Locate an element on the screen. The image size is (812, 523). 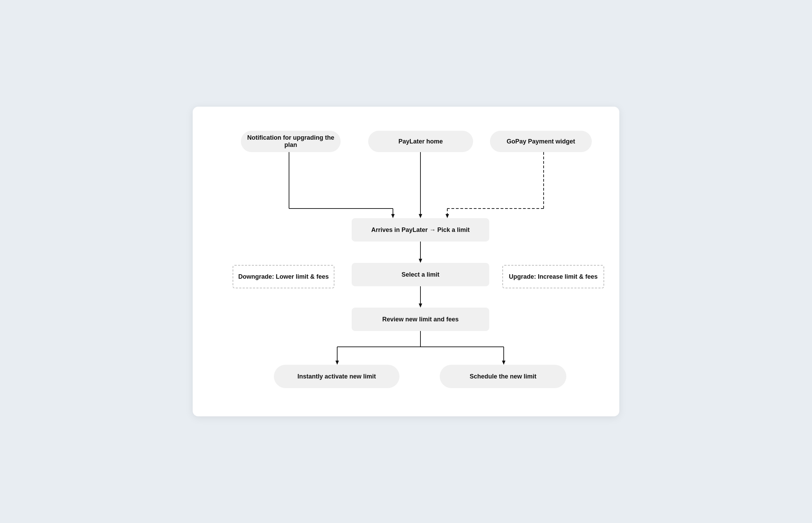
node-downgrade: Downgrade: Lower limit & fees is located at coordinates (284, 277).